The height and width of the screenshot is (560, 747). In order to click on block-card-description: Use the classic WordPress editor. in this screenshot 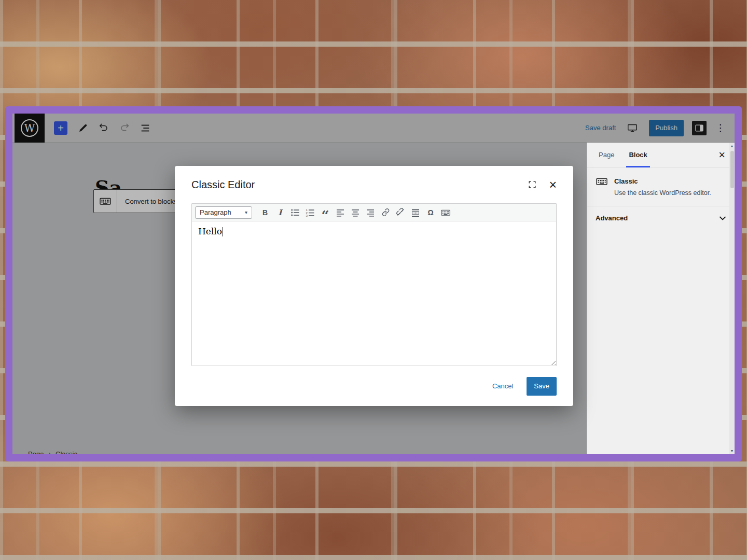, I will do `click(670, 193)`.